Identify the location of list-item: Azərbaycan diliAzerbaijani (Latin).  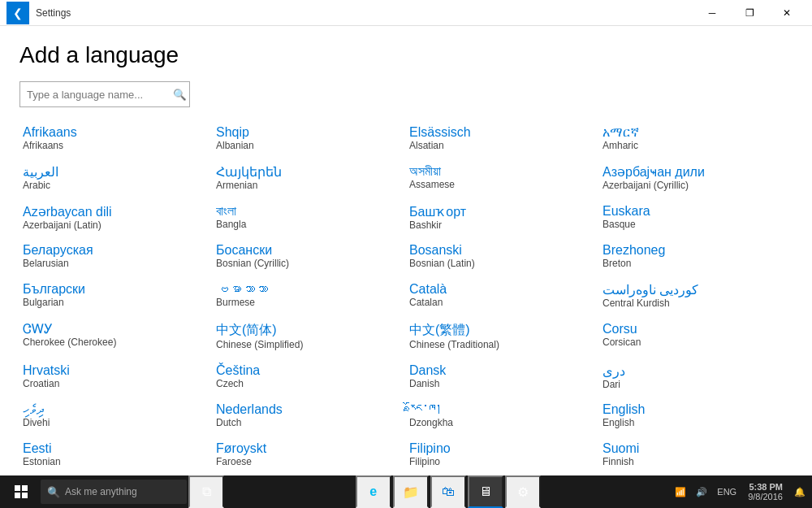
(116, 219).